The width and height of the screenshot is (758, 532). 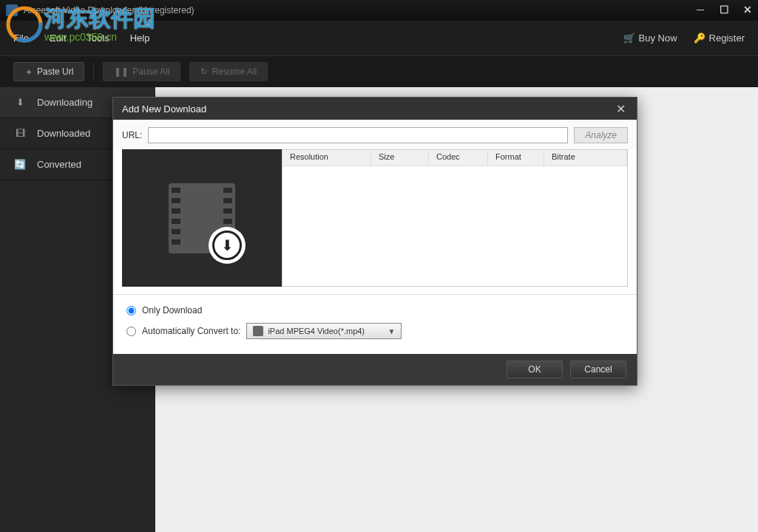 I want to click on menu-file: File, so click(x=21, y=38).